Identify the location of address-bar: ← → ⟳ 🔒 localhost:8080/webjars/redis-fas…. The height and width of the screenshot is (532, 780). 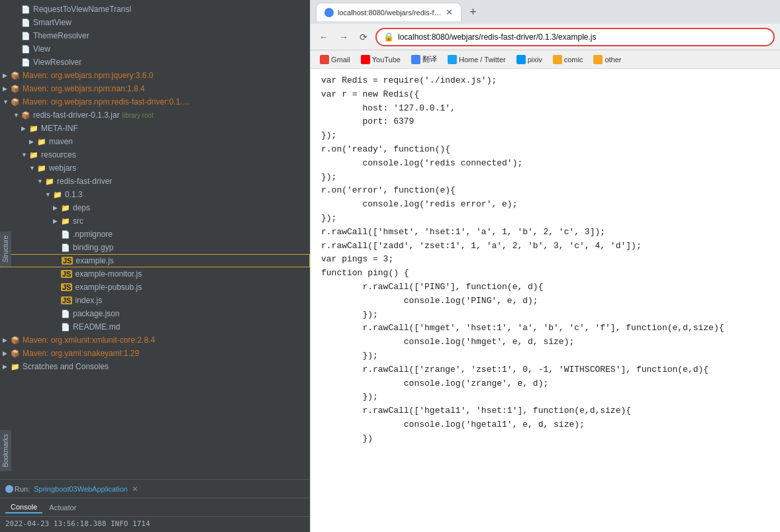
(546, 37).